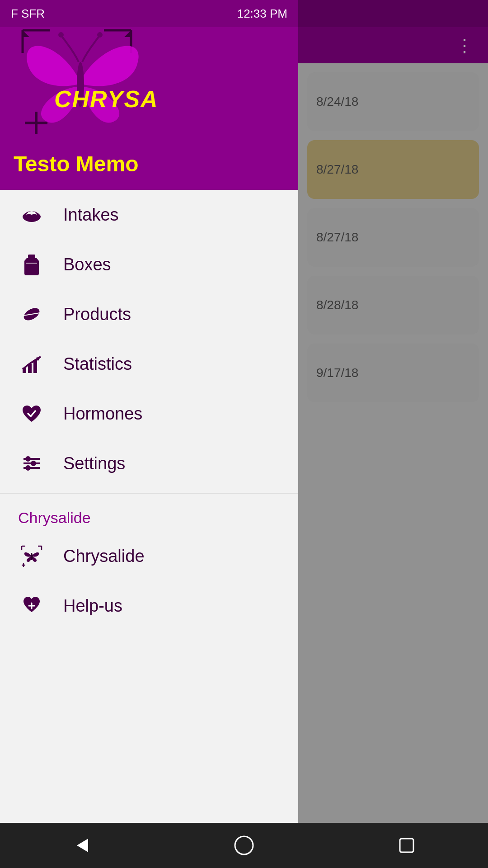  What do you see at coordinates (149, 97) in the screenshot?
I see `drawer-logo-area: CHRYSALIDE Testo Memo` at bounding box center [149, 97].